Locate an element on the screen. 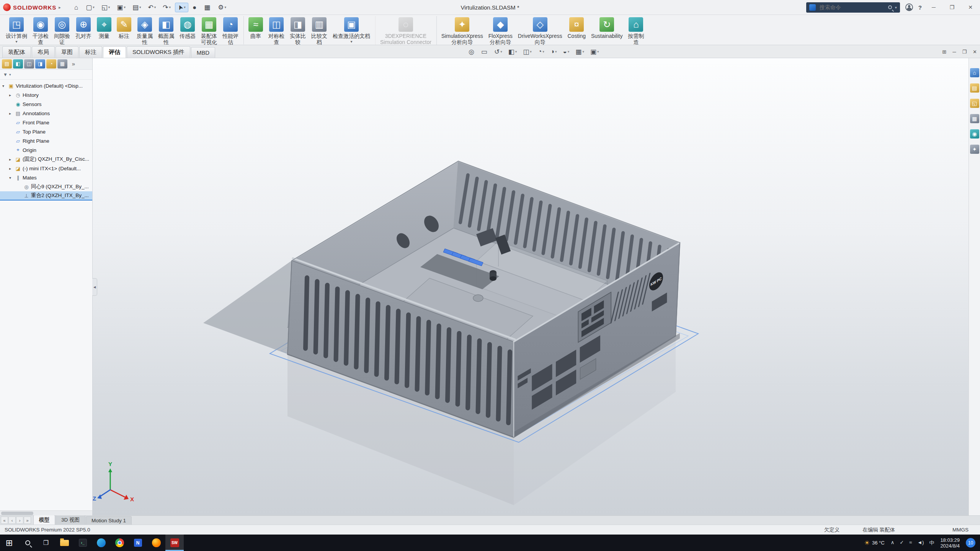 The image size is (980, 551). driveworksxpress-button: ◇ DriveWorksXpress 向导 is located at coordinates (540, 31).